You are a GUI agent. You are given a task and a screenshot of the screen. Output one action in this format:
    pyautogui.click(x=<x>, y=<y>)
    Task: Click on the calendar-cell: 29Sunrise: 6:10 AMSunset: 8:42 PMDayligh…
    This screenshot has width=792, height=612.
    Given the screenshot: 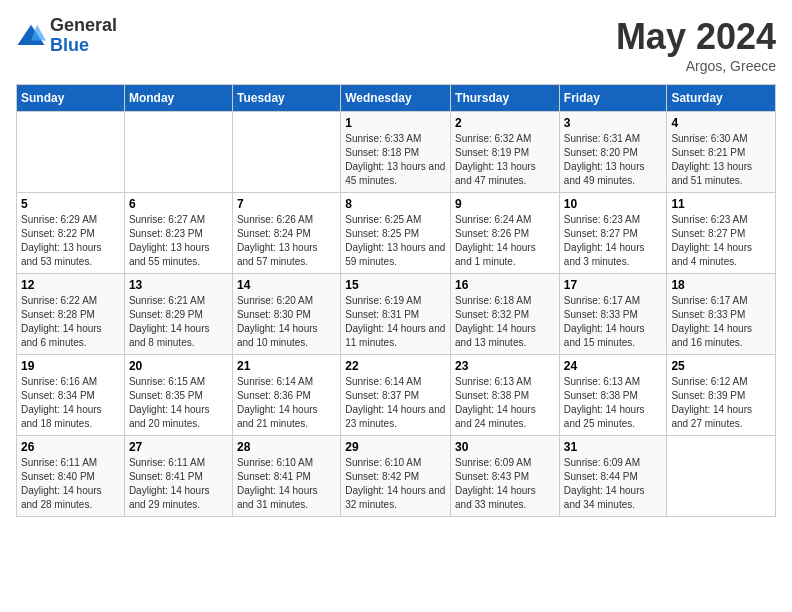 What is the action you would take?
    pyautogui.click(x=396, y=476)
    